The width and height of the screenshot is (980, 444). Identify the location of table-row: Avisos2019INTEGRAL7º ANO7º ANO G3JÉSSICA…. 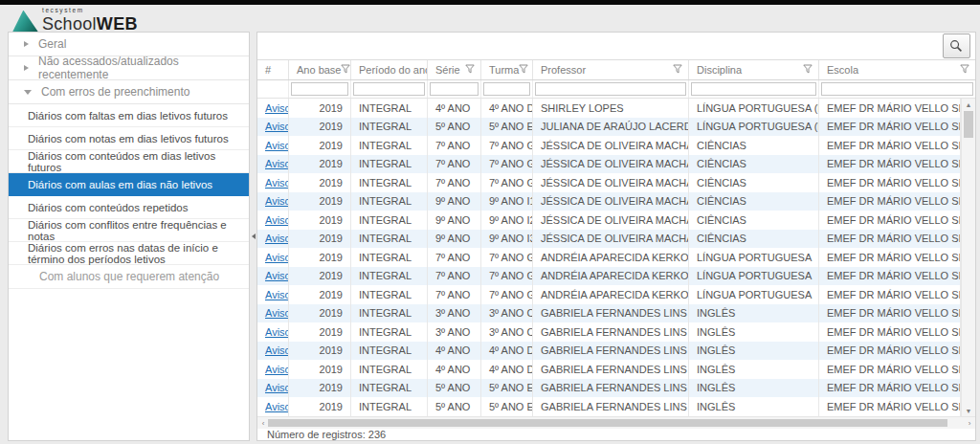
(609, 183).